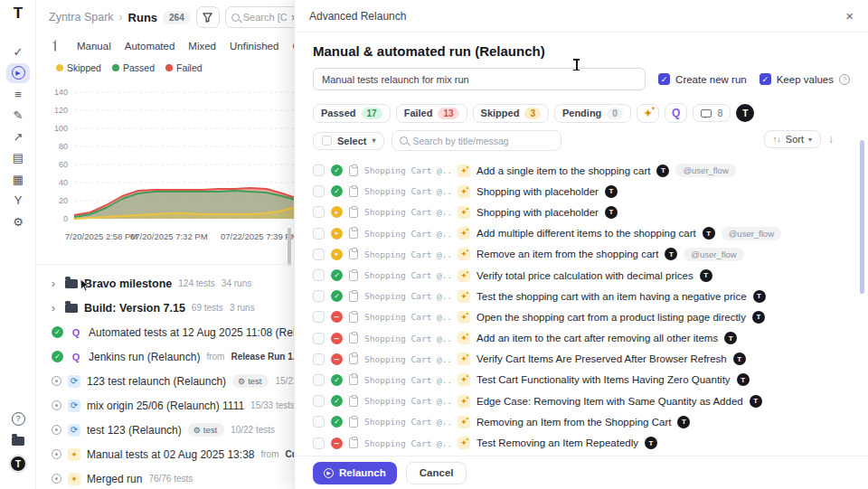 The image size is (868, 489). What do you see at coordinates (581, 255) in the screenshot?
I see `test-row: Shopping Cart @... ✦ Remove an item from…` at bounding box center [581, 255].